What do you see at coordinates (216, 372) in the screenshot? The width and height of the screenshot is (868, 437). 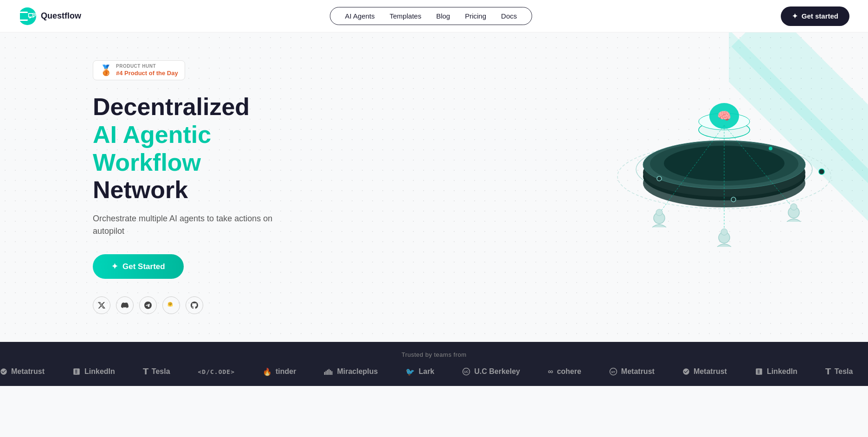 I see `list-item: <D/C.ODE>` at bounding box center [216, 372].